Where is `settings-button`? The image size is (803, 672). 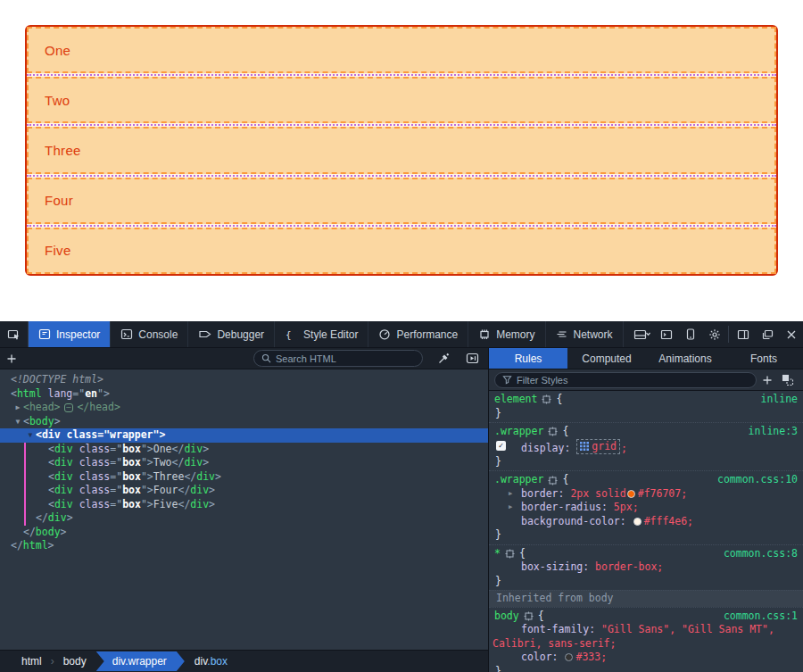 settings-button is located at coordinates (714, 334).